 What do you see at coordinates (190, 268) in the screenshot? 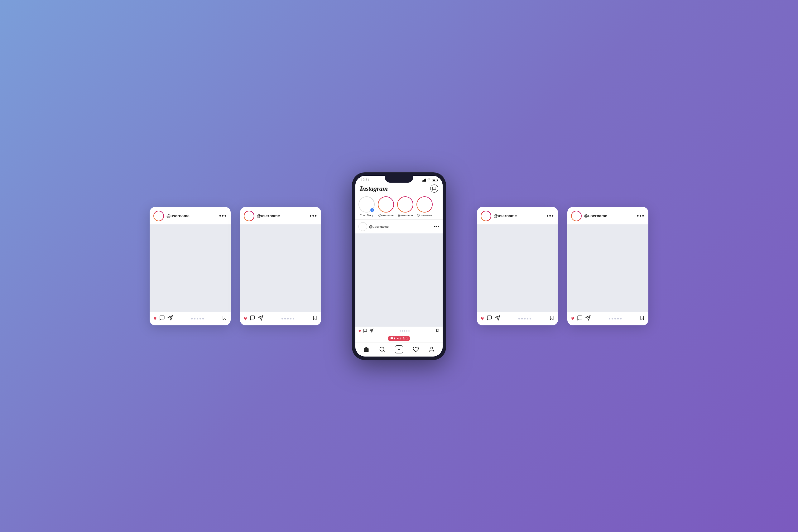
I see `post-image-far-left` at bounding box center [190, 268].